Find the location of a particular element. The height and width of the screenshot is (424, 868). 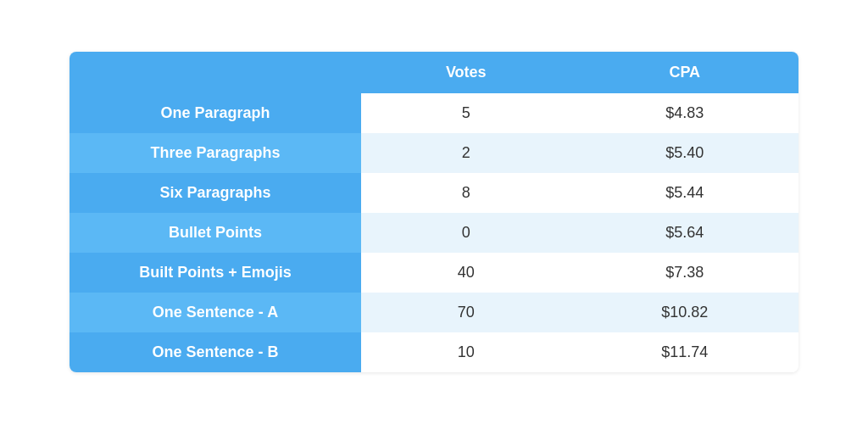

row-label: Six Paragraphs is located at coordinates (215, 193).